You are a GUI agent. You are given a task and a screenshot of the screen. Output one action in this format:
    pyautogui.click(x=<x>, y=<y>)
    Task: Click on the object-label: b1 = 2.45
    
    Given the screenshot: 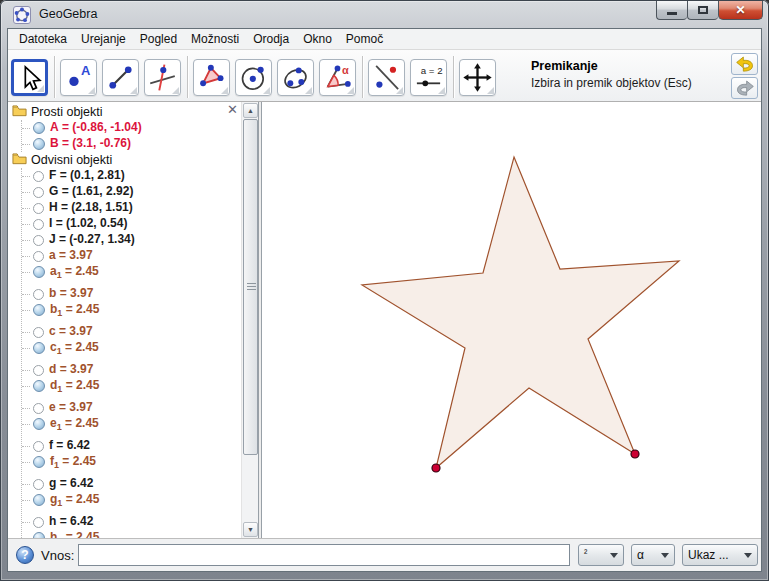 What is the action you would take?
    pyautogui.click(x=74, y=310)
    